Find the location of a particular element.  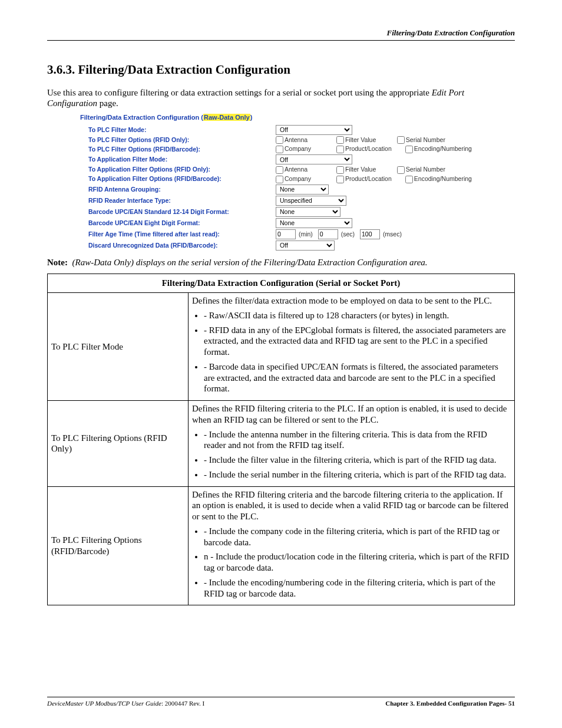

section-title-text: Filtering/Data Extraction Configuration is located at coordinates (184, 70).